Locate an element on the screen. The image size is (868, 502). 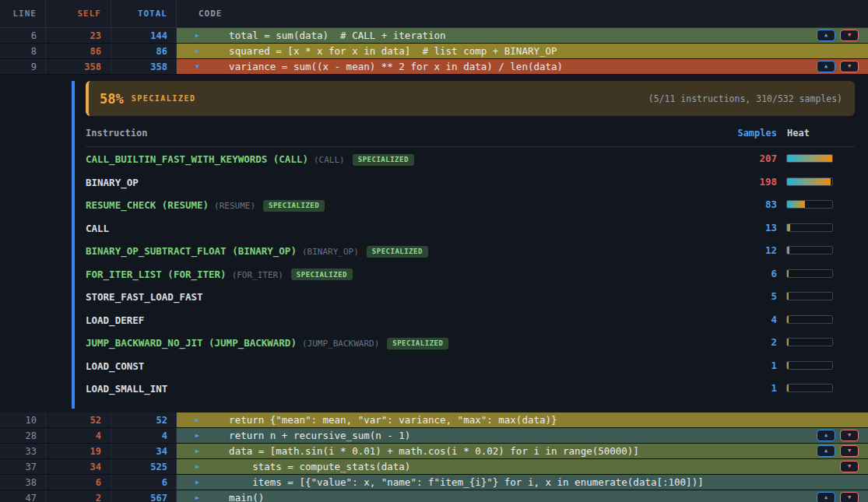
code-line: ▶ data = [math.sin(i * 0.01) + math.cos(… is located at coordinates (522, 451).